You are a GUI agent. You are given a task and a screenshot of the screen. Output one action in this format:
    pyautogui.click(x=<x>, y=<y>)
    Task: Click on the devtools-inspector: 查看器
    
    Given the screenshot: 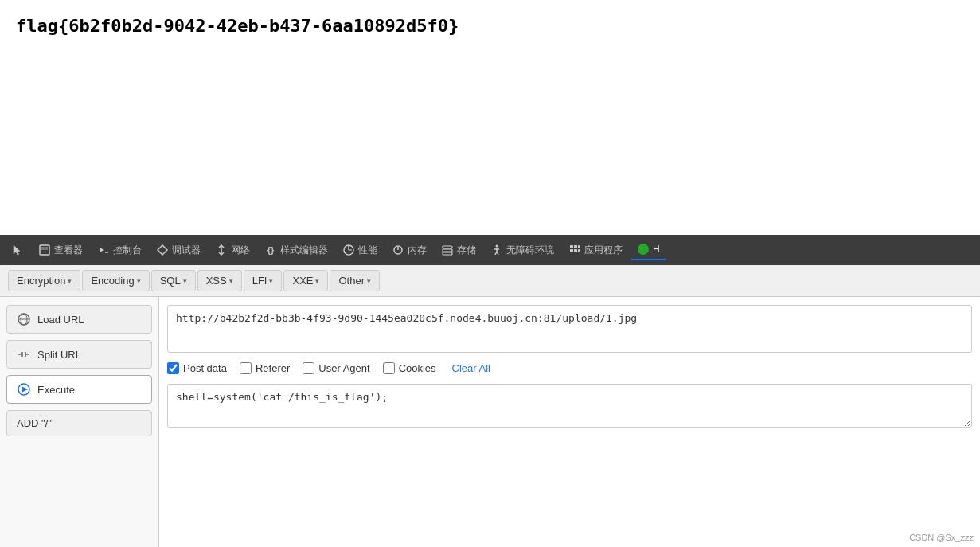 What is the action you would take?
    pyautogui.click(x=61, y=250)
    